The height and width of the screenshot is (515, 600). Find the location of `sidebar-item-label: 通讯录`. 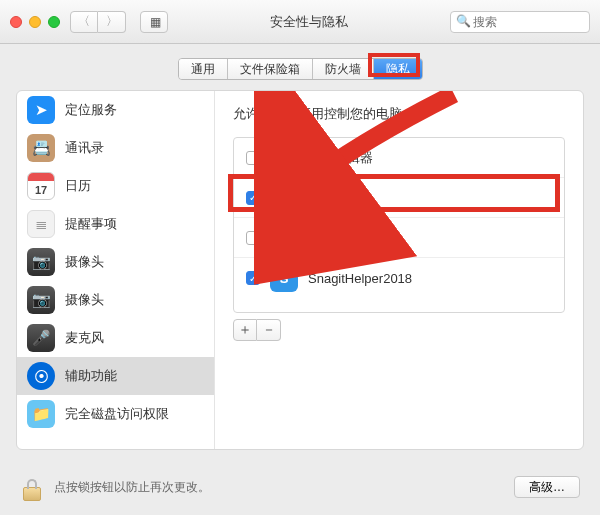

sidebar-item-label: 通讯录 is located at coordinates (84, 148).